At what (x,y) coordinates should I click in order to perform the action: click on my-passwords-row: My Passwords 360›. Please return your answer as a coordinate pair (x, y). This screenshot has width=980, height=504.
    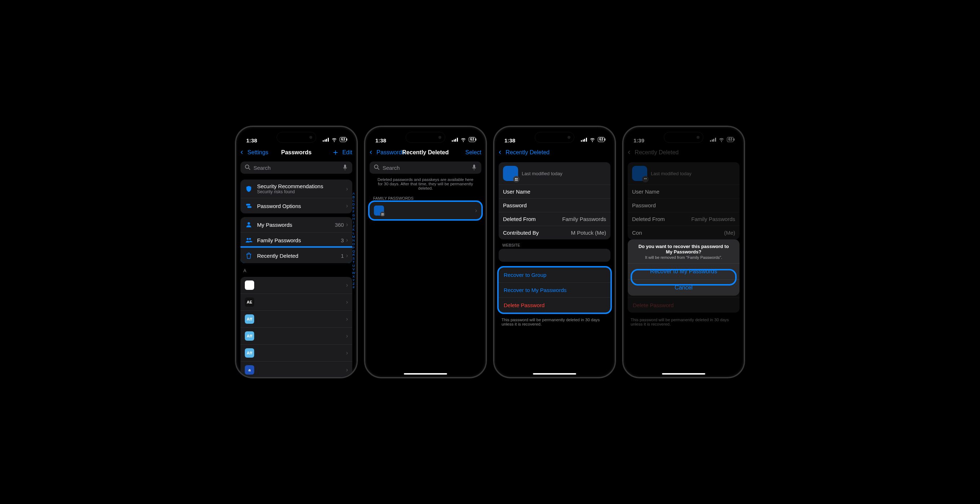
    Looking at the image, I should click on (296, 224).